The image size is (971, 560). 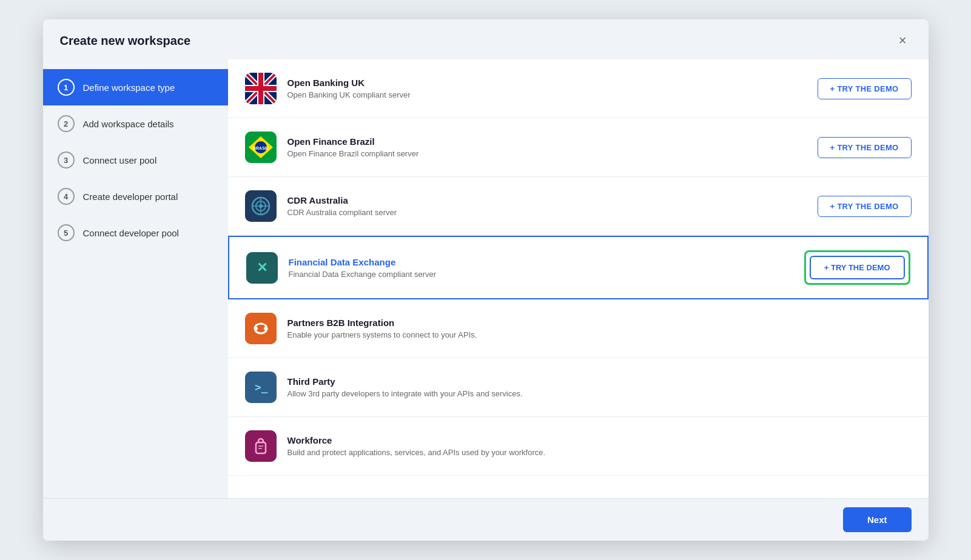 I want to click on cdr-icon, so click(x=261, y=206).